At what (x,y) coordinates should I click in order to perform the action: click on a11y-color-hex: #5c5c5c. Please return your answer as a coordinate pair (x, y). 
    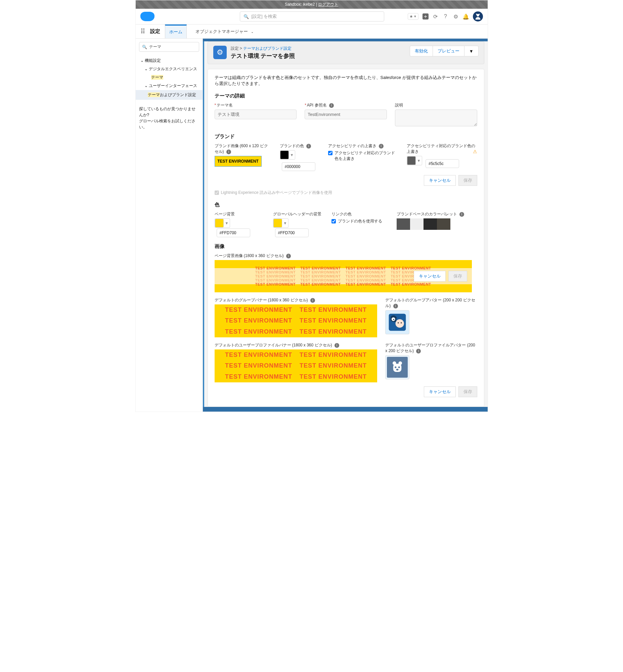
    Looking at the image, I should click on (442, 164).